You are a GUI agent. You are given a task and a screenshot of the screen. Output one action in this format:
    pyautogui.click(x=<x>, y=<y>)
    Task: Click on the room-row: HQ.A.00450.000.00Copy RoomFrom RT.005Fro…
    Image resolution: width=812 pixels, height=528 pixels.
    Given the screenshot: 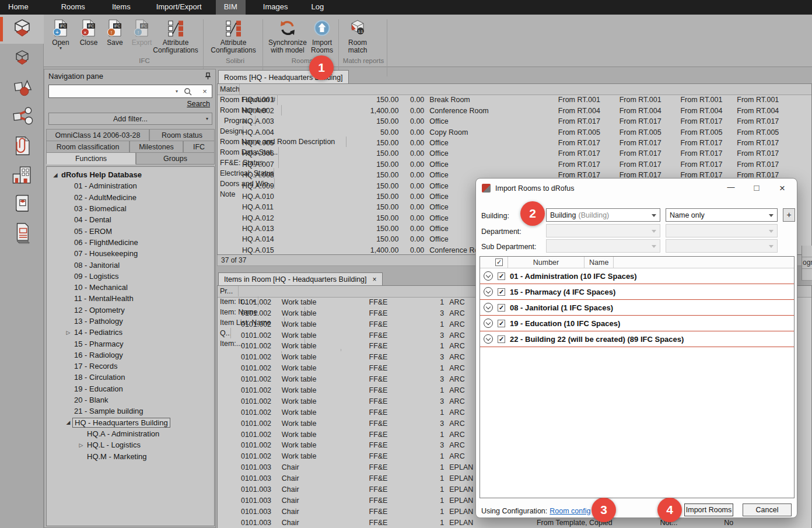 What is the action you would take?
    pyautogui.click(x=514, y=133)
    